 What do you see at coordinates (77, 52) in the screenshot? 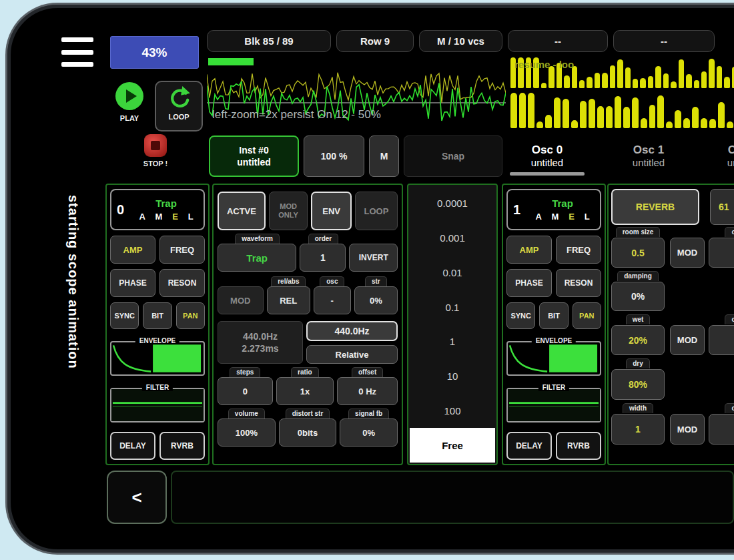
I see `menu-button` at bounding box center [77, 52].